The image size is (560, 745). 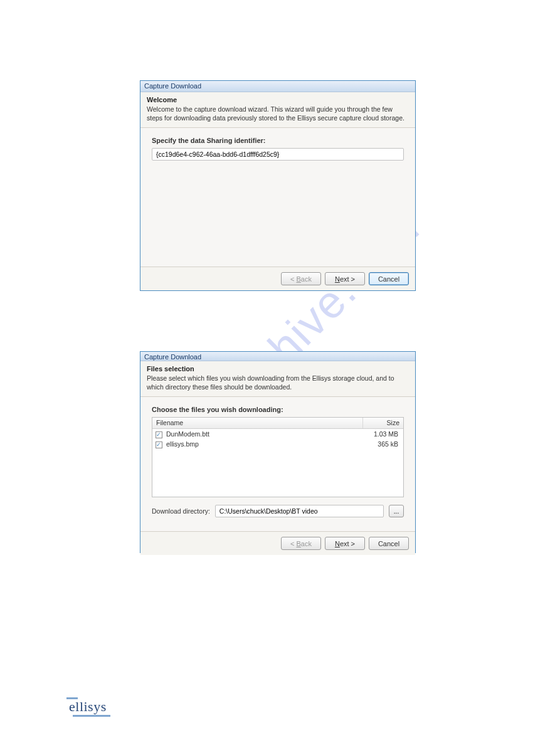 What do you see at coordinates (278, 379) in the screenshot?
I see `dialog-header: Files selection Please select which file…` at bounding box center [278, 379].